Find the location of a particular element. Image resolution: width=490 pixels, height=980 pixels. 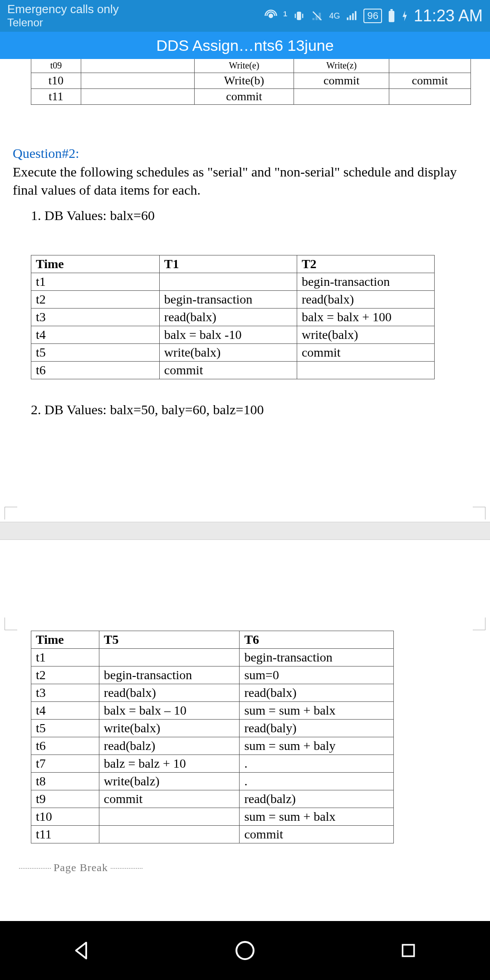

cell: t2 is located at coordinates (95, 299).